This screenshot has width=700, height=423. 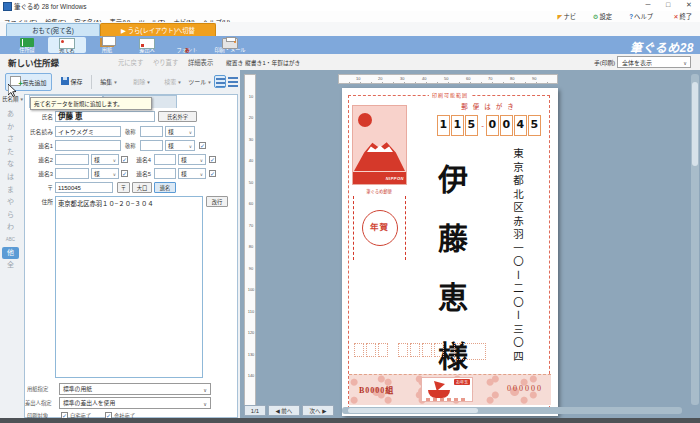 I want to click on ribbon-item-atena: 宛て名, so click(x=67, y=45).